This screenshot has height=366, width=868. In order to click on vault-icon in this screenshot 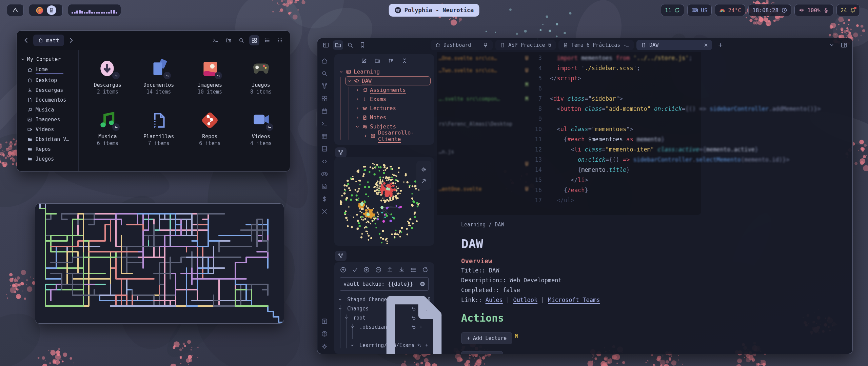, I will do `click(324, 321)`.